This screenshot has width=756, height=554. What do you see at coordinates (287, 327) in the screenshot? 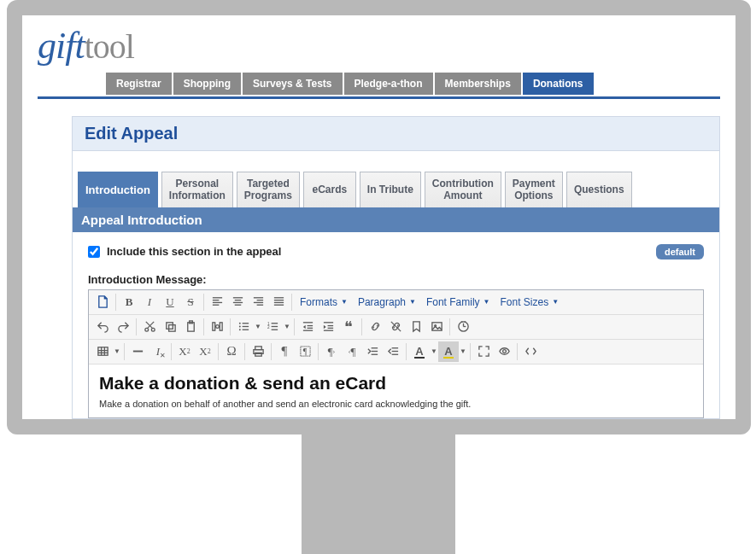
I see `numbered-list-caret: ▼` at bounding box center [287, 327].